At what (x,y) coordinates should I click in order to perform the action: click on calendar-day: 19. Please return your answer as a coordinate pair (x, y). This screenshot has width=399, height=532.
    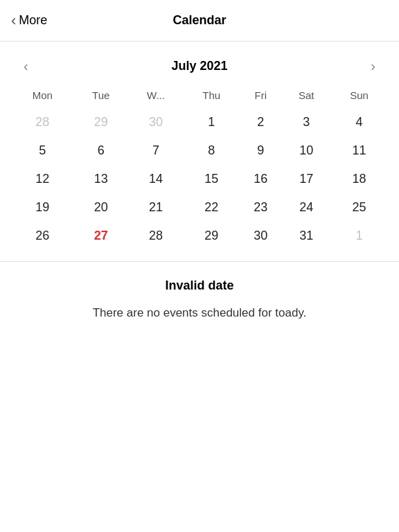
    Looking at the image, I should click on (43, 208).